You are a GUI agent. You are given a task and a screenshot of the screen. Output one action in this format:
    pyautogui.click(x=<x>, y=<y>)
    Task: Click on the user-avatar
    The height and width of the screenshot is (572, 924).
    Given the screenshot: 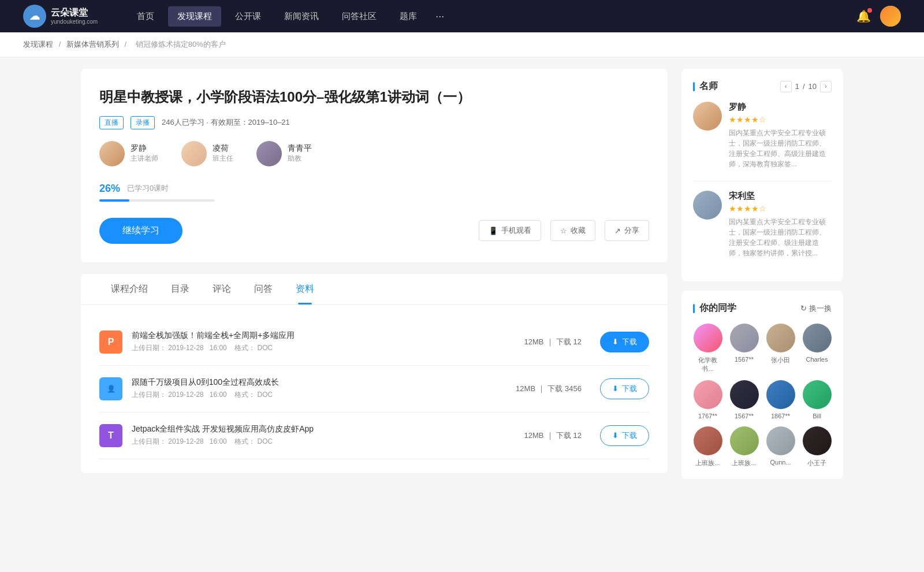 What is the action you would take?
    pyautogui.click(x=891, y=16)
    